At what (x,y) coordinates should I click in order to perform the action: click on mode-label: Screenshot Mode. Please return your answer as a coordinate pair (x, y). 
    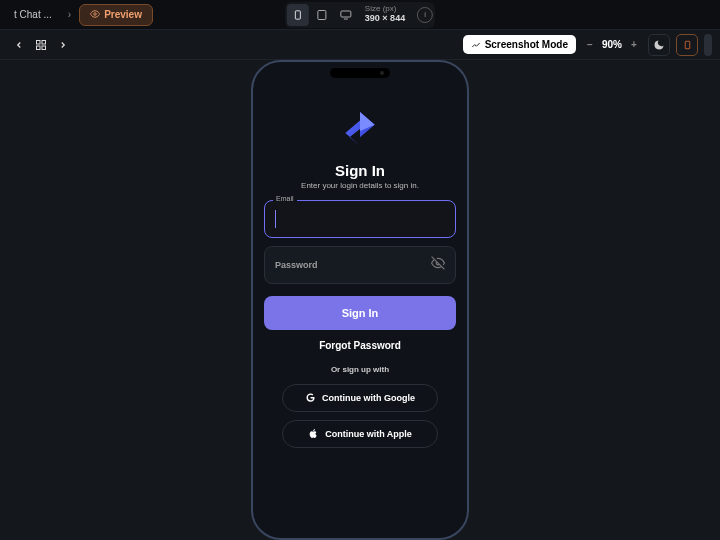
    Looking at the image, I should click on (526, 44).